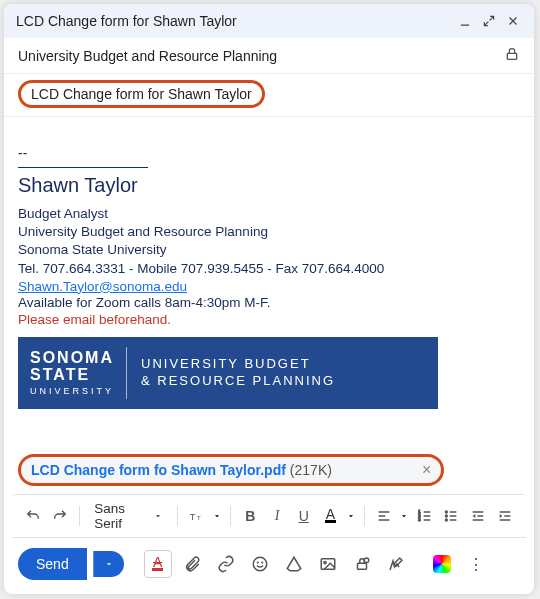  Describe the element at coordinates (269, 320) in the screenshot. I see `signature-warning: Please email beforehand.` at that location.